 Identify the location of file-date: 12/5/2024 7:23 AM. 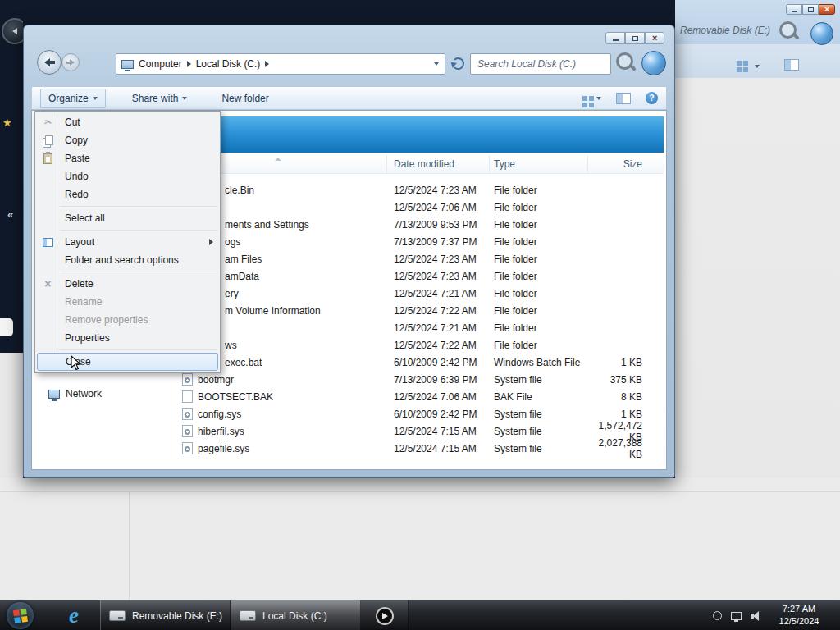
(438, 259).